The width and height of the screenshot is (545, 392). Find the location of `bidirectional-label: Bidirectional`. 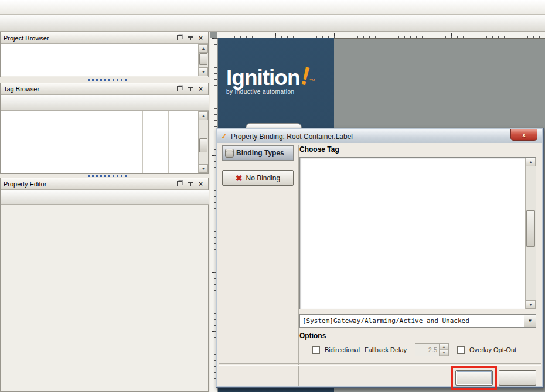

bidirectional-label: Bidirectional is located at coordinates (342, 350).